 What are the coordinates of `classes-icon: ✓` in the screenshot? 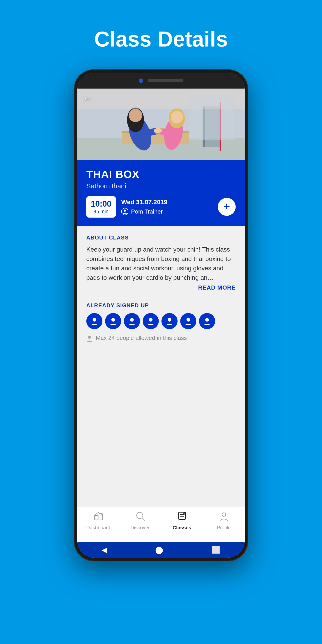 It's located at (182, 517).